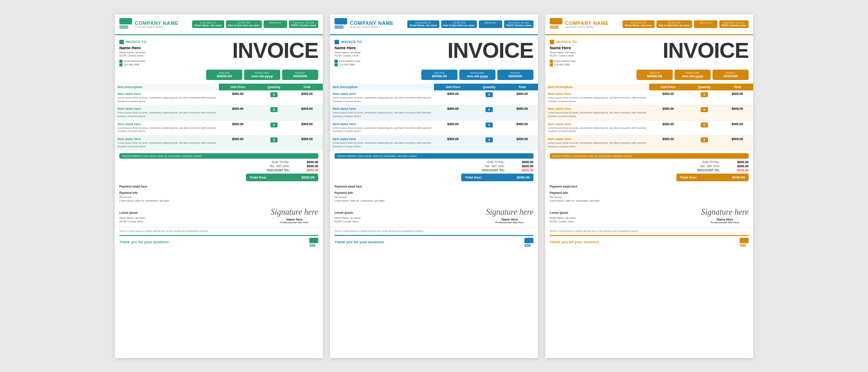 The image size is (868, 372). I want to click on contact-phone-row: 123-456-7890, so click(383, 65).